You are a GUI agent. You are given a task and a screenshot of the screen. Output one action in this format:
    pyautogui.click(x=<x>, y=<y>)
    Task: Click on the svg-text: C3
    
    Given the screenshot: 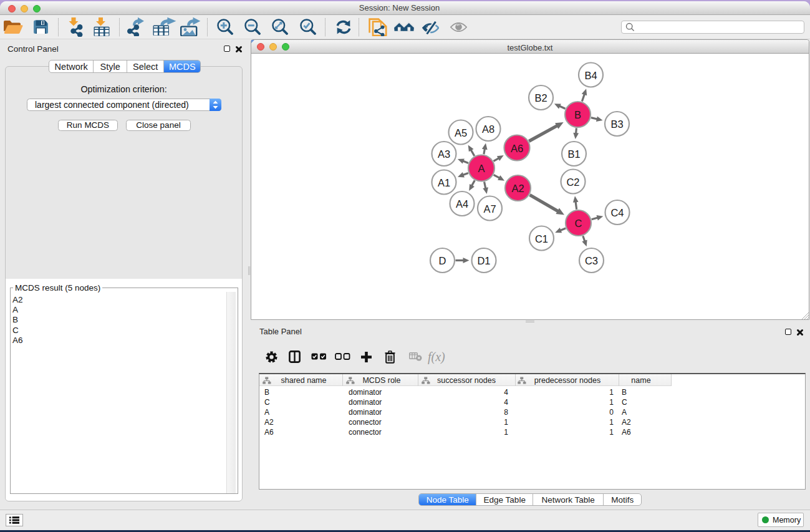 What is the action you would take?
    pyautogui.click(x=591, y=261)
    